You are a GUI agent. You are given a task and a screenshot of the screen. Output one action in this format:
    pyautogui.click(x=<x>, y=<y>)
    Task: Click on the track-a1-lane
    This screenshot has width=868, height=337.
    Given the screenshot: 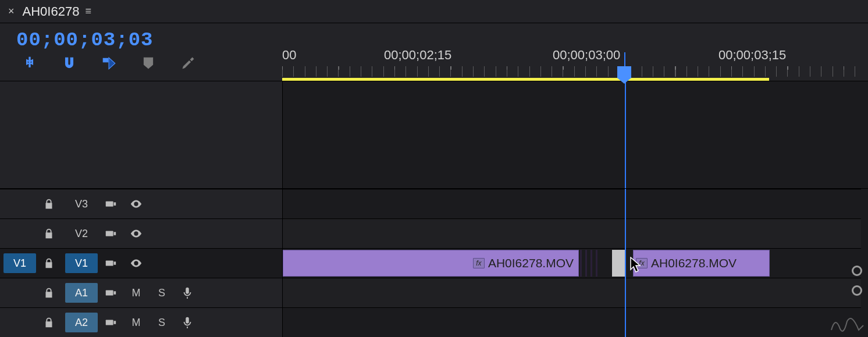 What is the action you would take?
    pyautogui.click(x=572, y=293)
    